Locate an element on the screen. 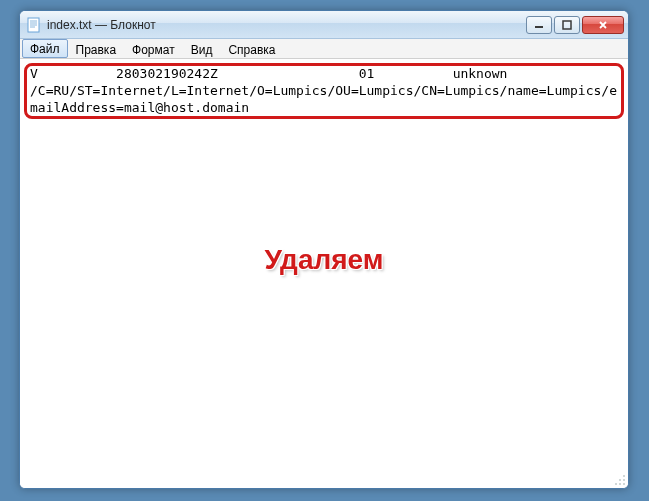 This screenshot has height=501, width=649. close-button is located at coordinates (603, 25).